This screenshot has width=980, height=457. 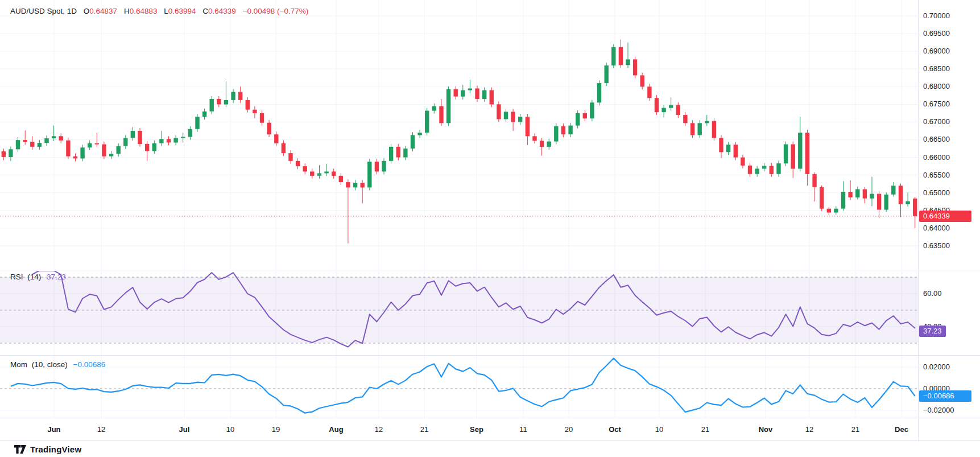 I want to click on last-price-badge: 0.64339, so click(x=945, y=216).